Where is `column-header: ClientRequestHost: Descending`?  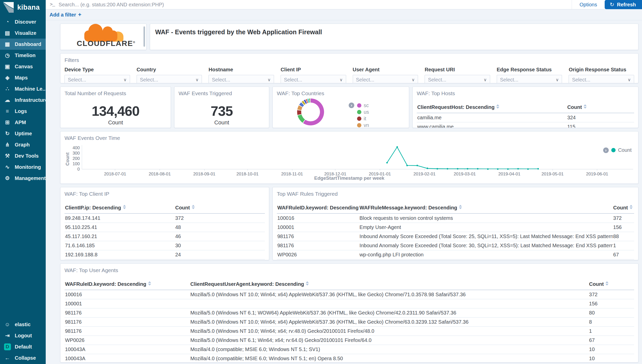 column-header: ClientRequestHost: Descending is located at coordinates (492, 108).